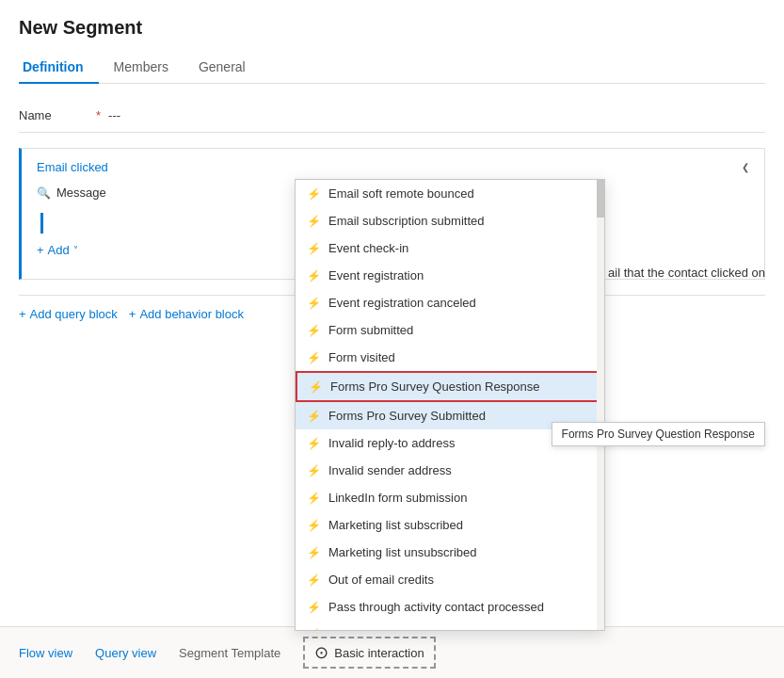 The image size is (784, 678). Describe the element at coordinates (450, 552) in the screenshot. I see `list-item: ⚡ Marketing list unsubscribed` at that location.